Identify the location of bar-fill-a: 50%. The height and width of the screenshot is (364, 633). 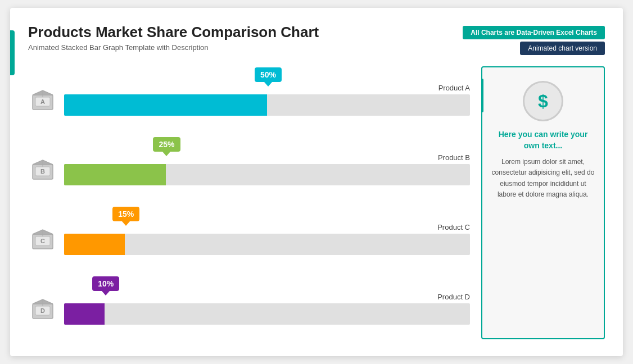
(165, 105).